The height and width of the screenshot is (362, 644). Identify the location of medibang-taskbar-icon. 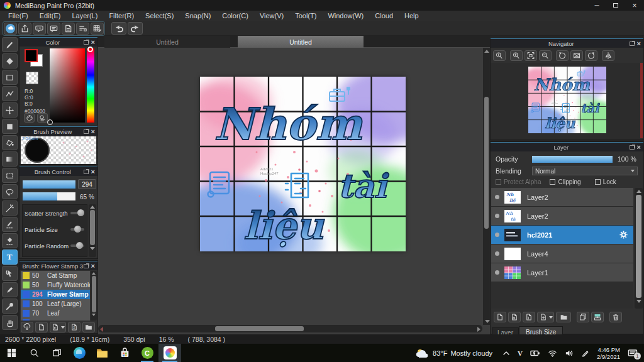
(170, 353).